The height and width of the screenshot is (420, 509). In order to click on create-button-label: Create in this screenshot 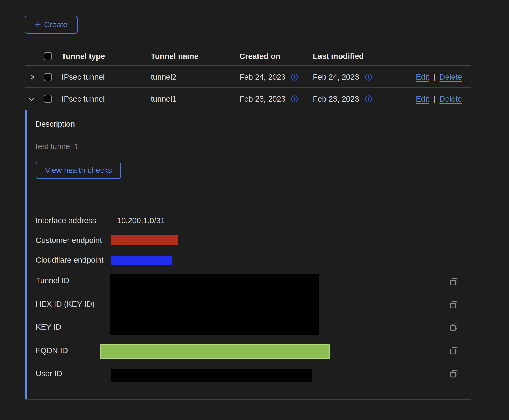, I will do `click(56, 25)`.